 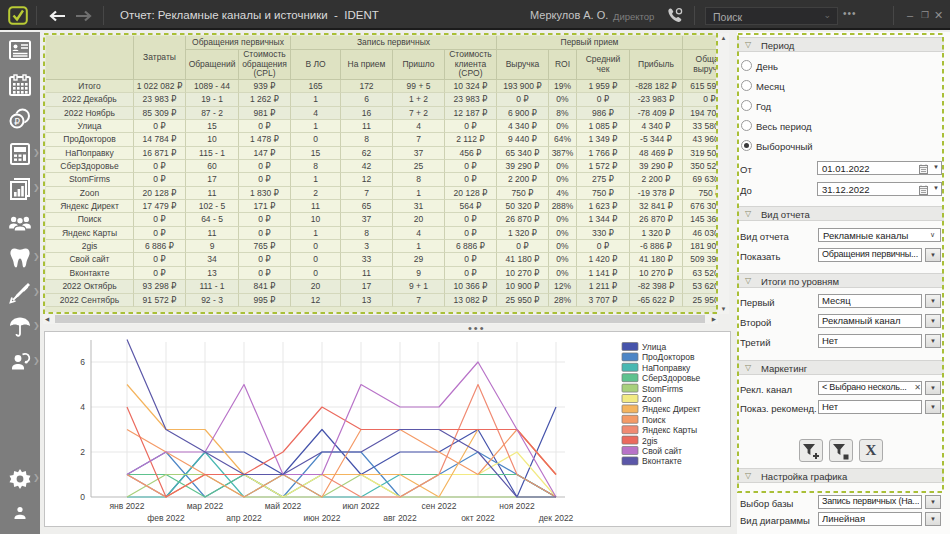 What do you see at coordinates (670, 430) in the screenshot?
I see `svg-text: Яндекс Карты` at bounding box center [670, 430].